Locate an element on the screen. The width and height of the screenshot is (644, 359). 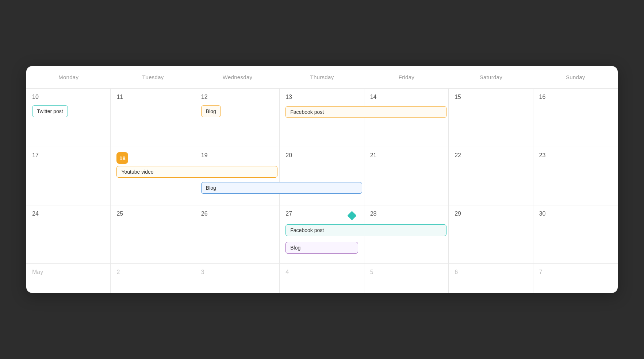
diamond-marker is located at coordinates (352, 215).